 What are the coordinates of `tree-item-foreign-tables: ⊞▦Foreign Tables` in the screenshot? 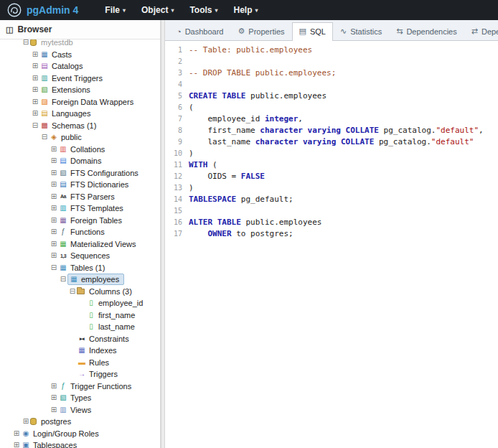 It's located at (80, 221).